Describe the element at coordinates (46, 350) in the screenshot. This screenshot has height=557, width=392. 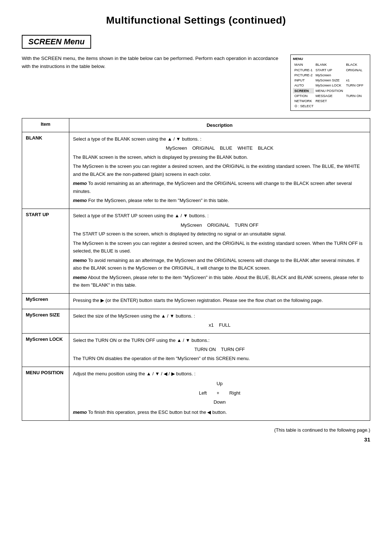
I see `item-myscreen-lock: MyScreen LOCK` at that location.